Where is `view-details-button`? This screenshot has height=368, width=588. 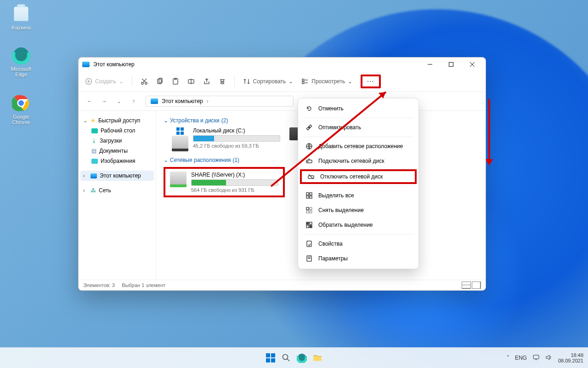
view-details-button is located at coordinates (466, 285).